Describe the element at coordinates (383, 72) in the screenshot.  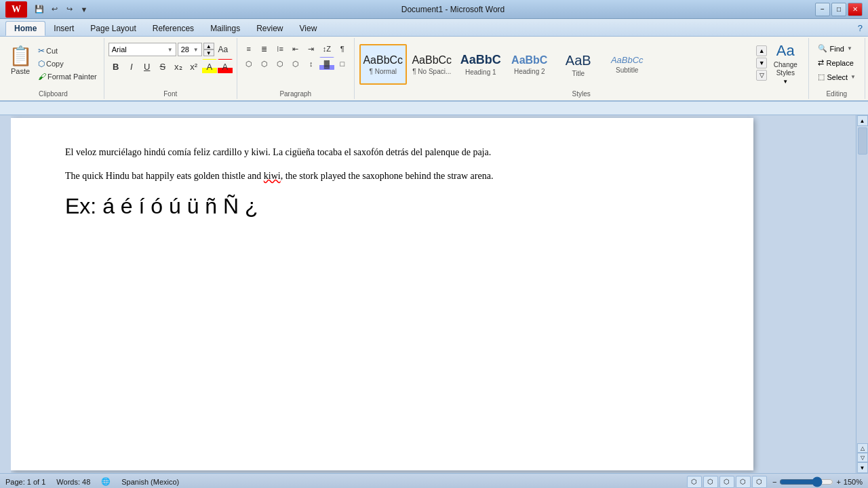
I see `style-normal-label: ¶ Normal` at that location.